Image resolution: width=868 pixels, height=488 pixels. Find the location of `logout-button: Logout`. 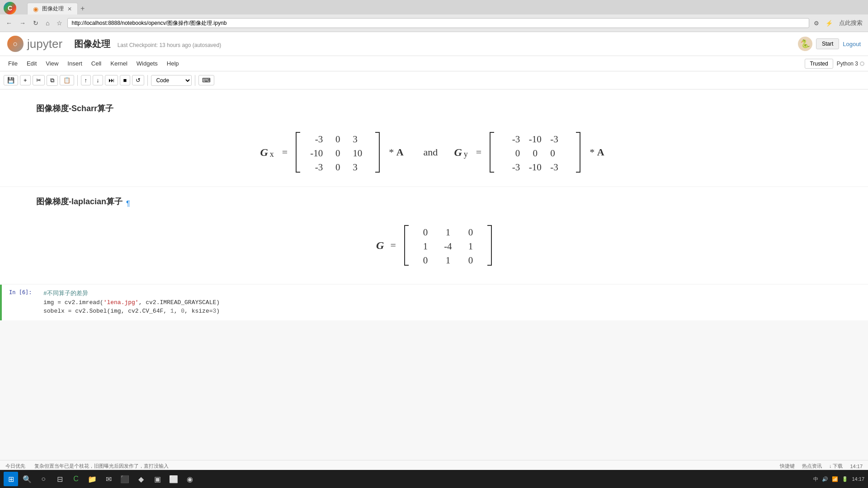

logout-button: Logout is located at coordinates (852, 44).